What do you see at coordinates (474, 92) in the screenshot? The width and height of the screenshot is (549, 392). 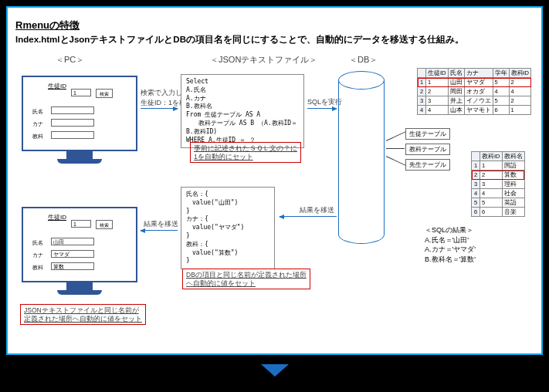 I see `table-row: 22岡田オカダ44` at bounding box center [474, 92].